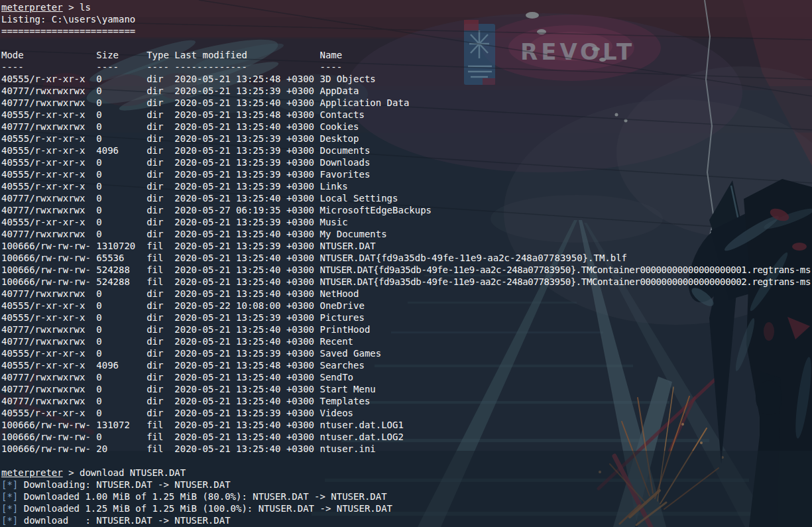 The width and height of the screenshot is (812, 527). Describe the element at coordinates (121, 282) in the screenshot. I see `cell-size: 524288` at that location.